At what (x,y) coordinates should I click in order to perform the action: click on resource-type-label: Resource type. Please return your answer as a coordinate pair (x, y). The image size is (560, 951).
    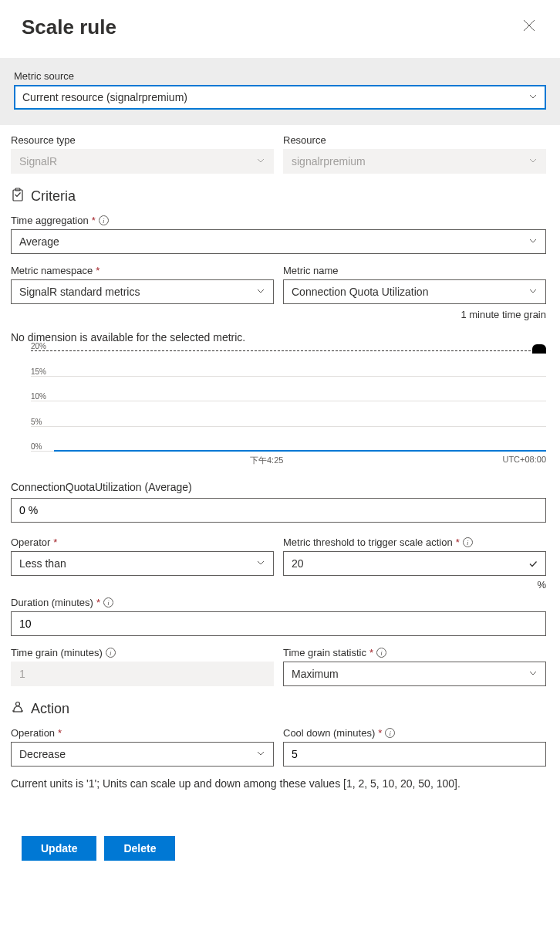
    Looking at the image, I should click on (142, 140).